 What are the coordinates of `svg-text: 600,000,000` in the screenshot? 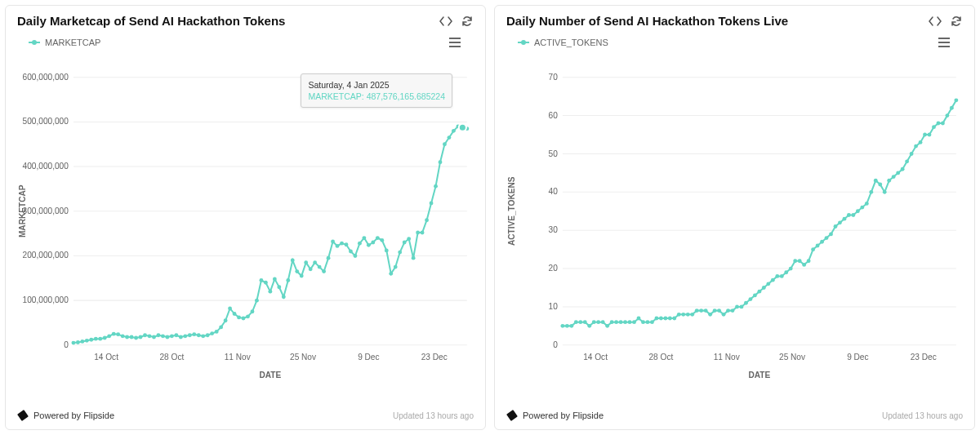 It's located at (46, 77).